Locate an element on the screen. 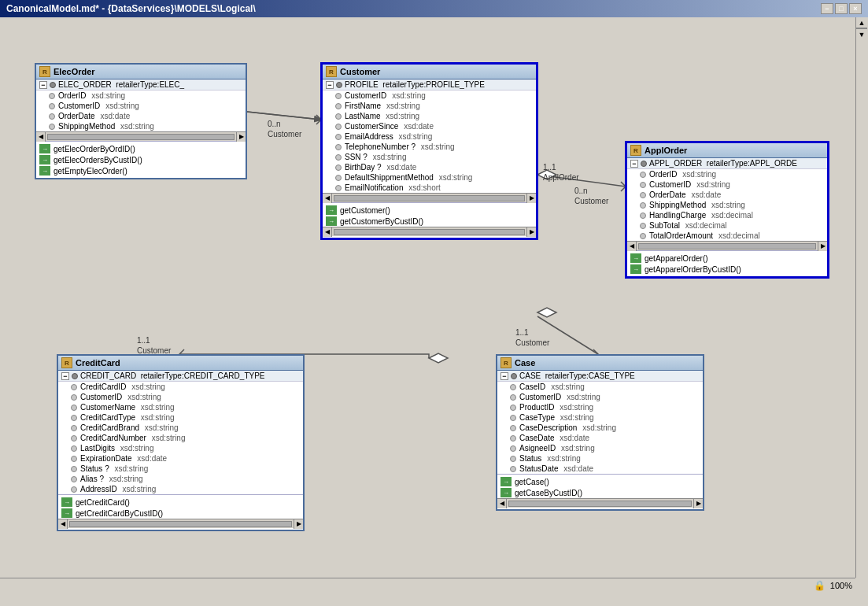 This screenshot has height=606, width=868. case-field-3: ProductID xsd:string is located at coordinates (600, 408).